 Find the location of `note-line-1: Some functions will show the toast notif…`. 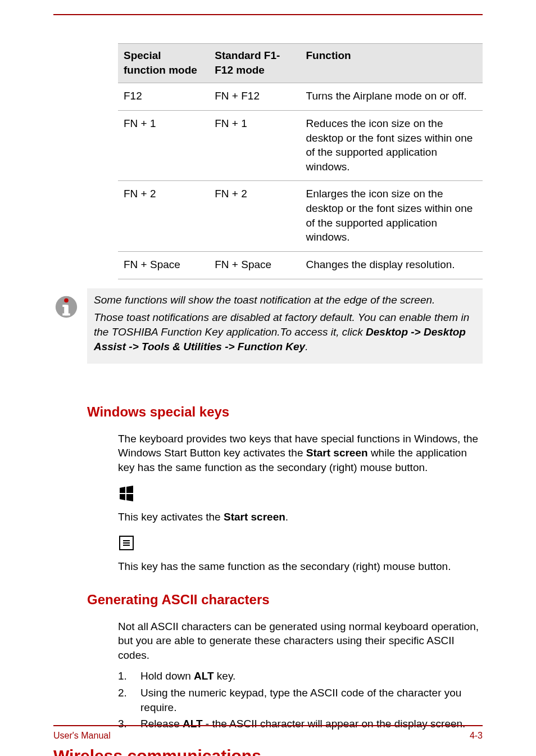

note-line-1: Some functions will show the toast notif… is located at coordinates (285, 300).